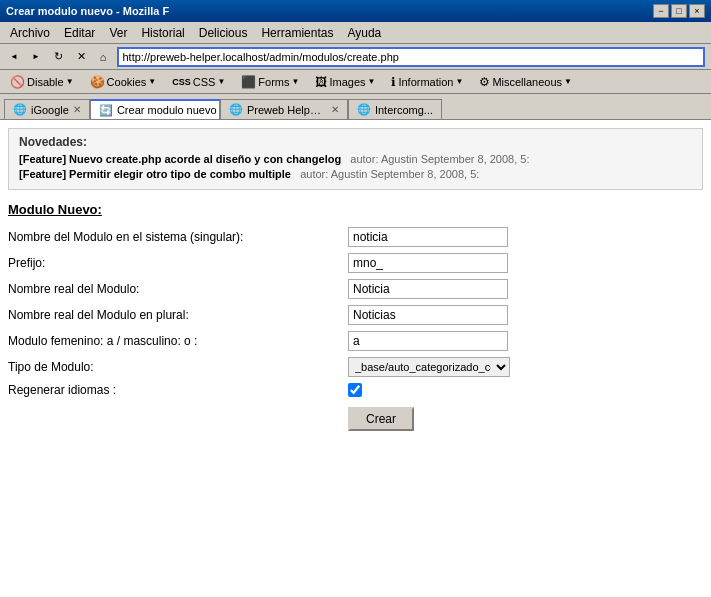 The image size is (711, 597). I want to click on tab-crear: 🔄 Crear modulo nuevo ✕, so click(155, 109).